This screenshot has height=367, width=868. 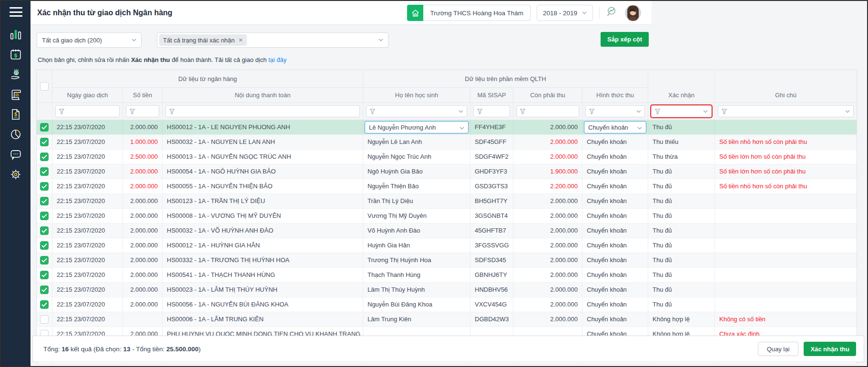 I want to click on cell-confirm-status: Thu thừa, so click(x=682, y=157).